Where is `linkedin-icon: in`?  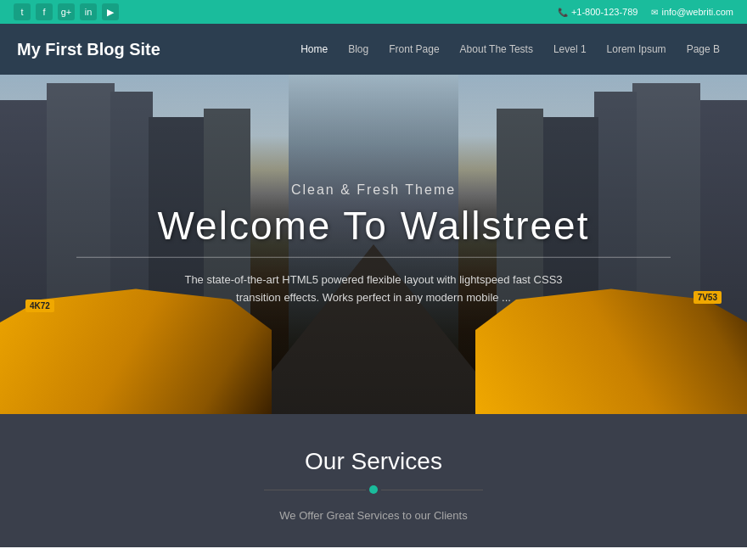
linkedin-icon: in is located at coordinates (88, 12).